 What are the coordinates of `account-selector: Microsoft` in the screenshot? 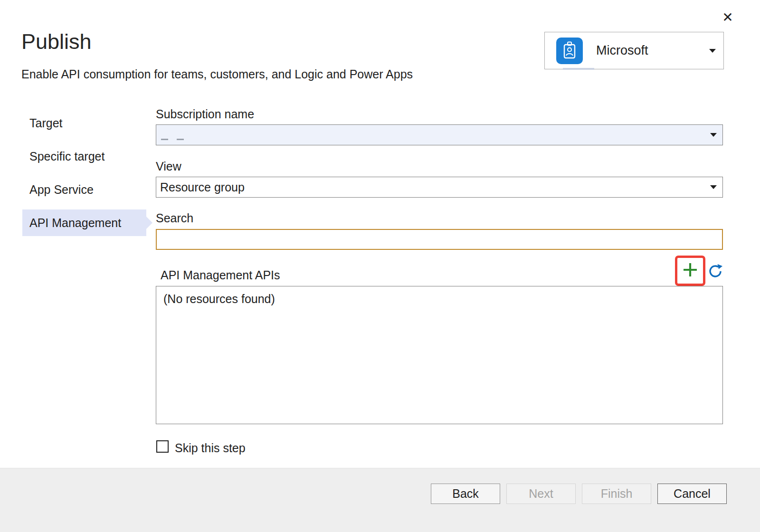 It's located at (634, 50).